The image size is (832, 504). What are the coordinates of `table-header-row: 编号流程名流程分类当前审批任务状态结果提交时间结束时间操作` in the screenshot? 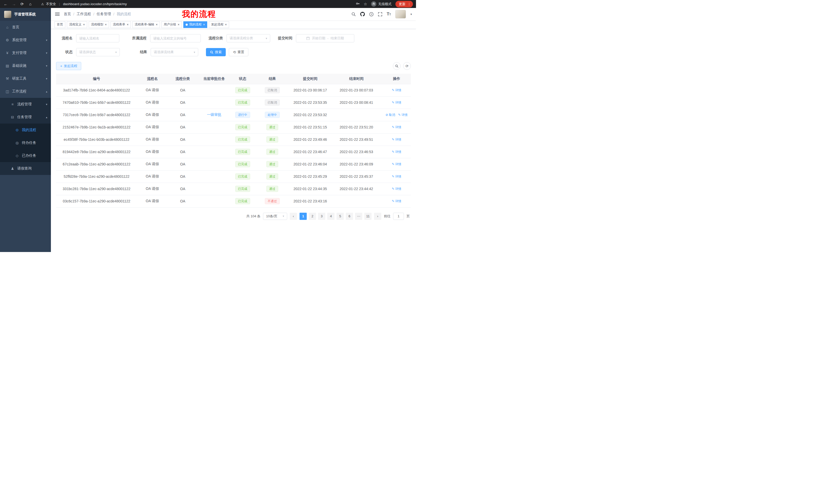 It's located at (234, 79).